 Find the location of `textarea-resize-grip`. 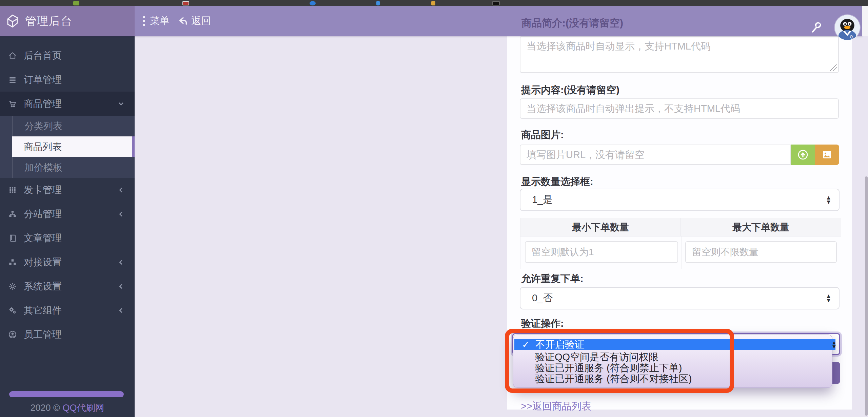

textarea-resize-grip is located at coordinates (833, 68).